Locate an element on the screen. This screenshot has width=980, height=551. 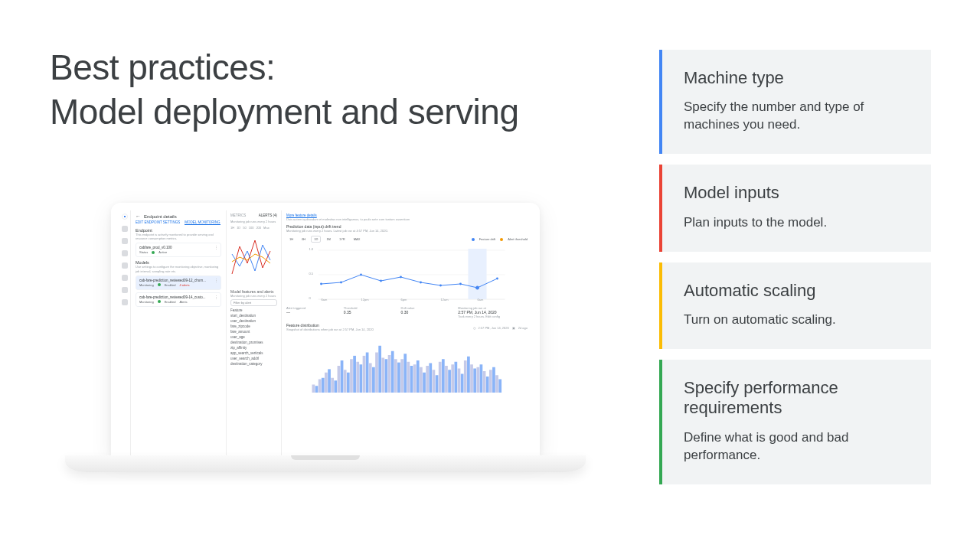
chart-legend: Feature drift Alert threshold is located at coordinates (499, 239).